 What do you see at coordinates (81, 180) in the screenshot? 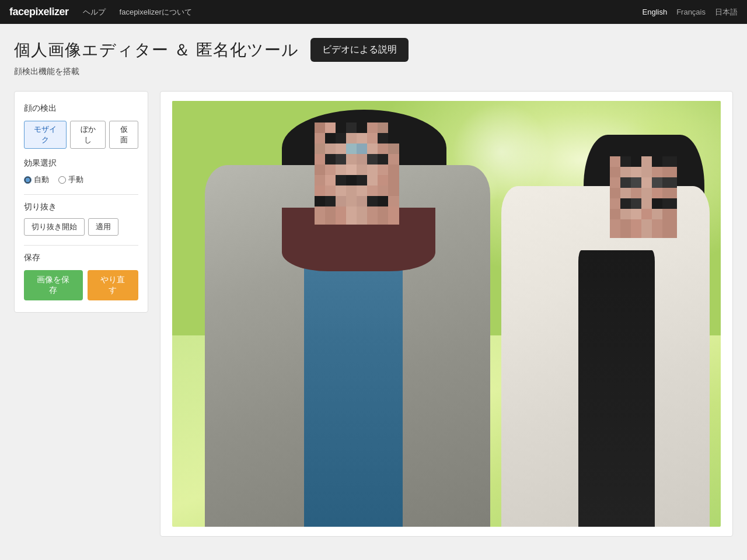
I see `detection-mode-group: 自動 手動` at bounding box center [81, 180].